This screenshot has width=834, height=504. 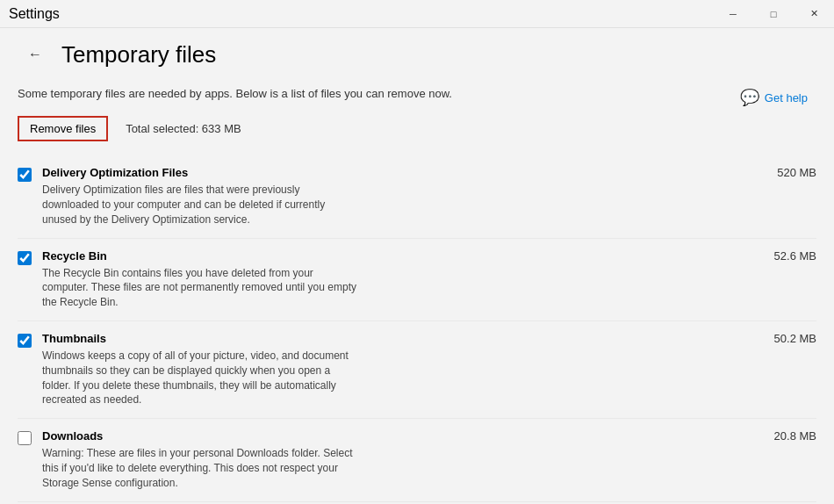 What do you see at coordinates (183, 128) in the screenshot?
I see `total-selected-label: Total selected: 633 MB` at bounding box center [183, 128].